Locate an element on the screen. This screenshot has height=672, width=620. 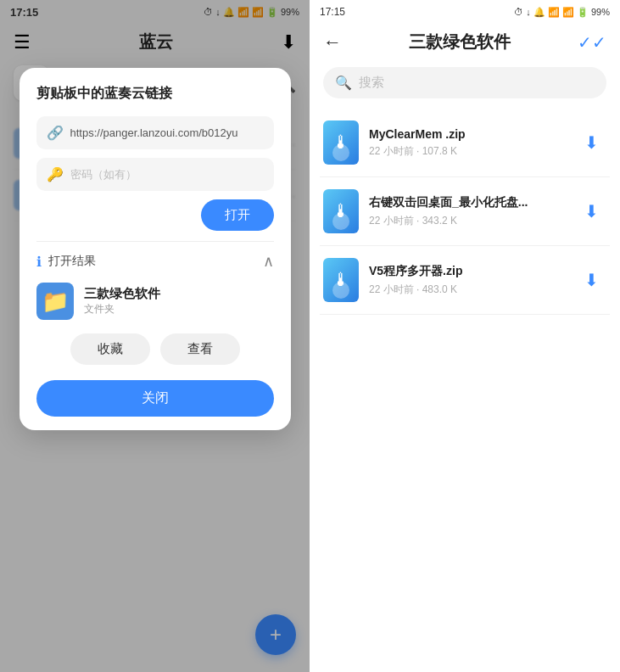
file-thumb-1: 🌡 is located at coordinates (341, 211).